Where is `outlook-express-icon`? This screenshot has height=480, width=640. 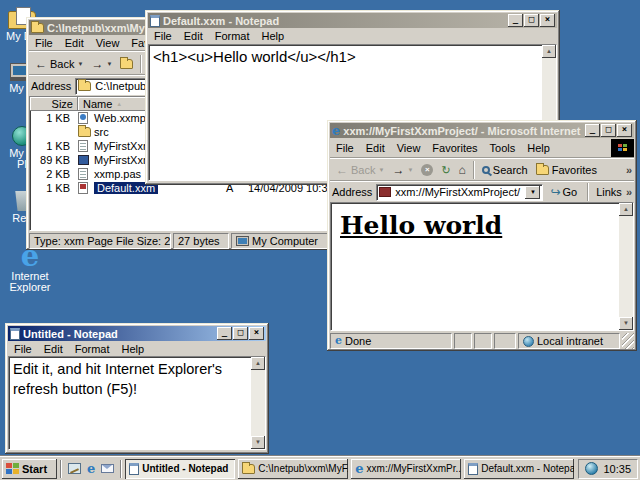
outlook-express-icon is located at coordinates (108, 468).